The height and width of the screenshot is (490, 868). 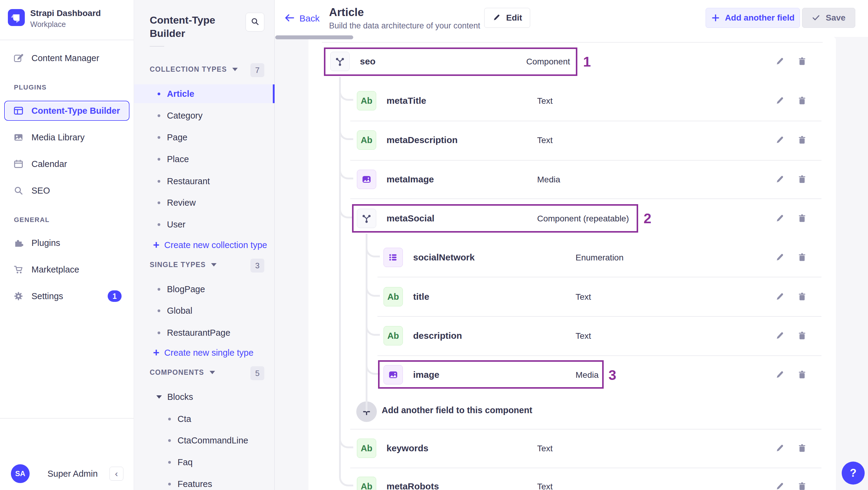 What do you see at coordinates (73, 474) in the screenshot?
I see `user-name: Super Admin` at bounding box center [73, 474].